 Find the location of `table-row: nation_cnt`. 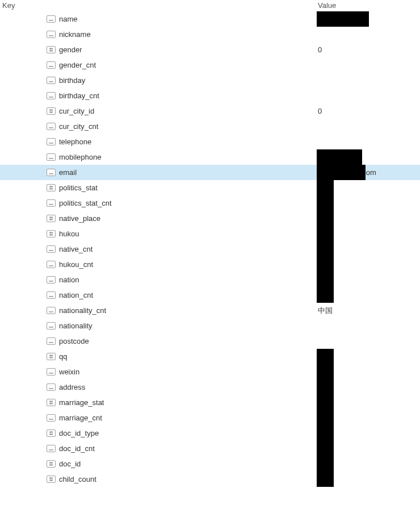

table-row: nation_cnt is located at coordinates (210, 295).